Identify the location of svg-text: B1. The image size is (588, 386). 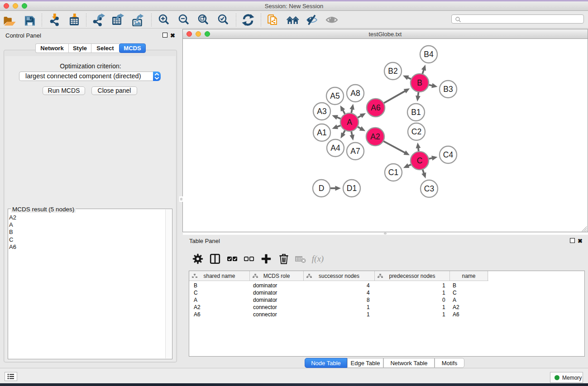
(416, 112).